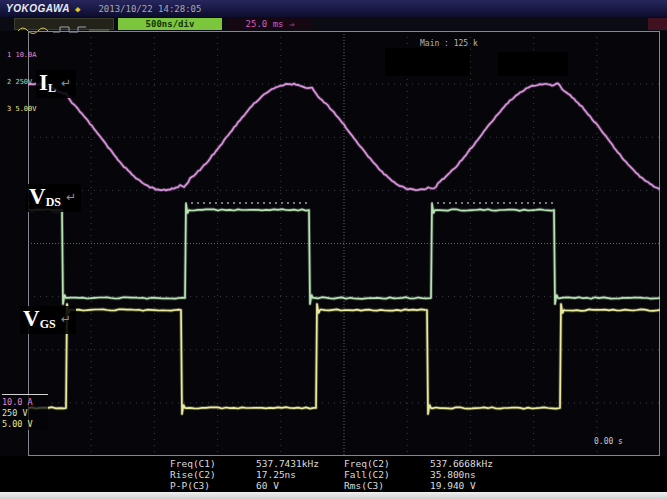  Describe the element at coordinates (608, 442) in the screenshot. I see `time-position-readout: 0.00 s` at that location.